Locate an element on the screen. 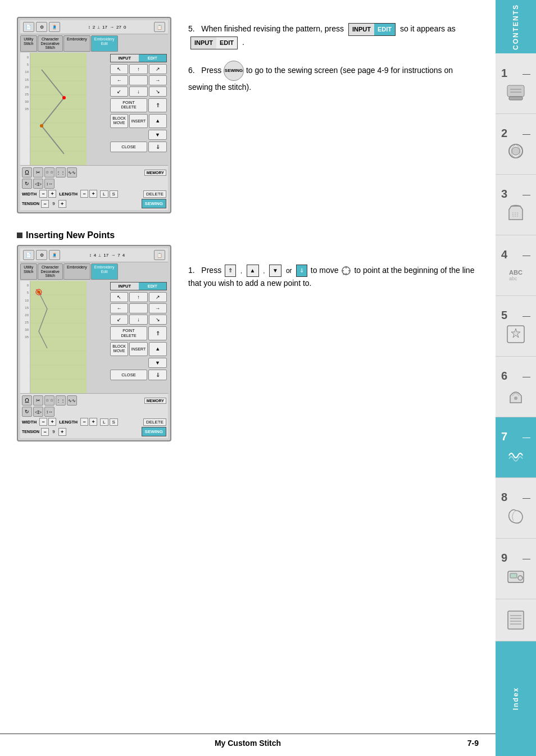 The height and width of the screenshot is (756, 536). insert-btn: INSERT is located at coordinates (138, 121).